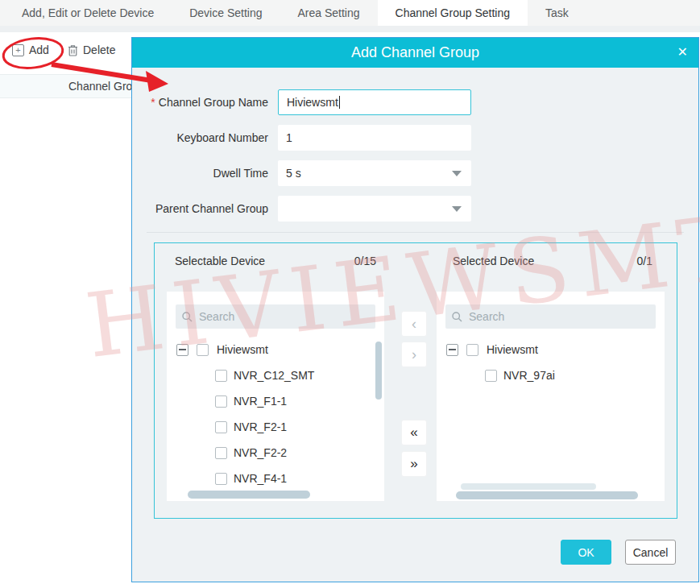 The image size is (700, 588). Describe the element at coordinates (66, 86) in the screenshot. I see `channel-group-table-header: Channel Grou` at that location.